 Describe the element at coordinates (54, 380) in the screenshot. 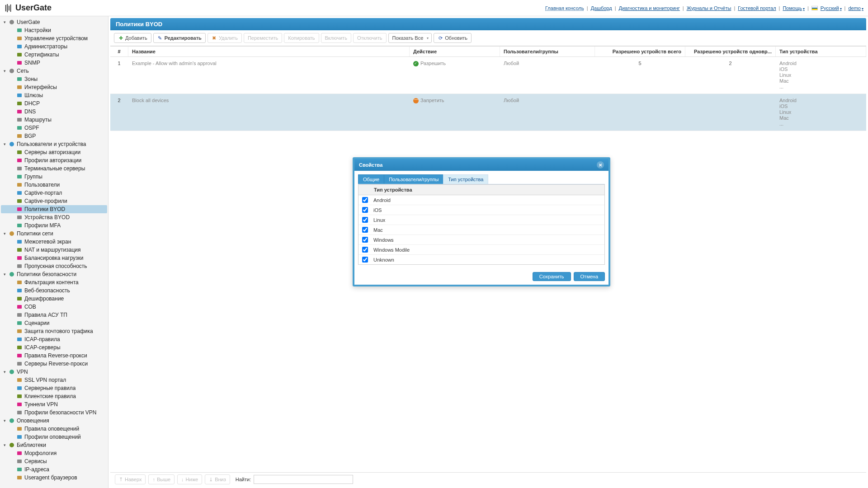

I see `tree-item-ssl-vpn-portal: SSL VPN портал` at that location.